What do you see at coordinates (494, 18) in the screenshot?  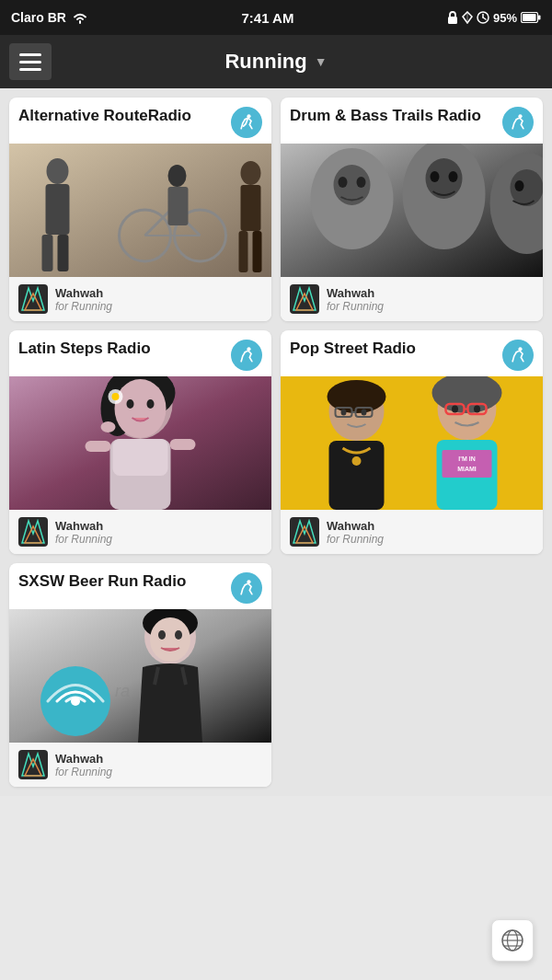 I see `status-right: 95%` at bounding box center [494, 18].